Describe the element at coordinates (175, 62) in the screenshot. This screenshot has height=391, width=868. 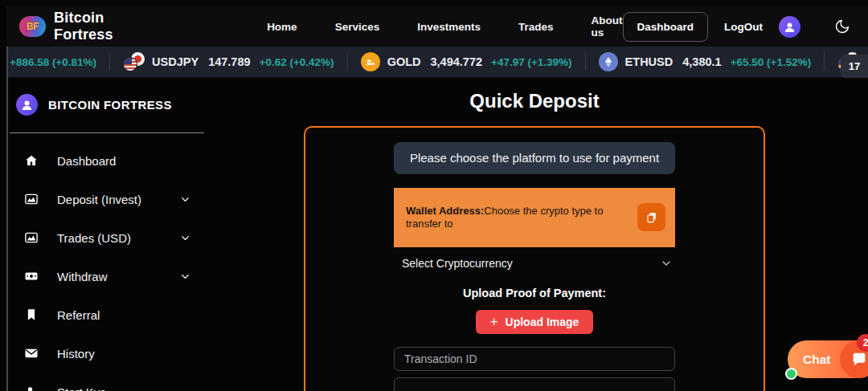
I see `ticker-symbol: USDJPY` at that location.